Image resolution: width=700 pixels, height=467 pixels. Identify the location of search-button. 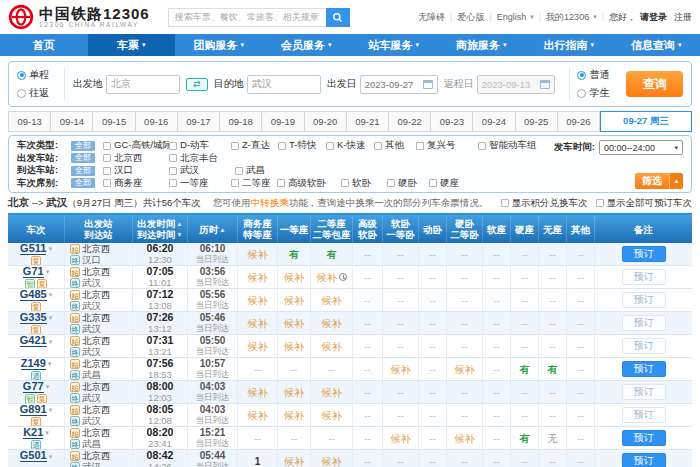
(338, 18).